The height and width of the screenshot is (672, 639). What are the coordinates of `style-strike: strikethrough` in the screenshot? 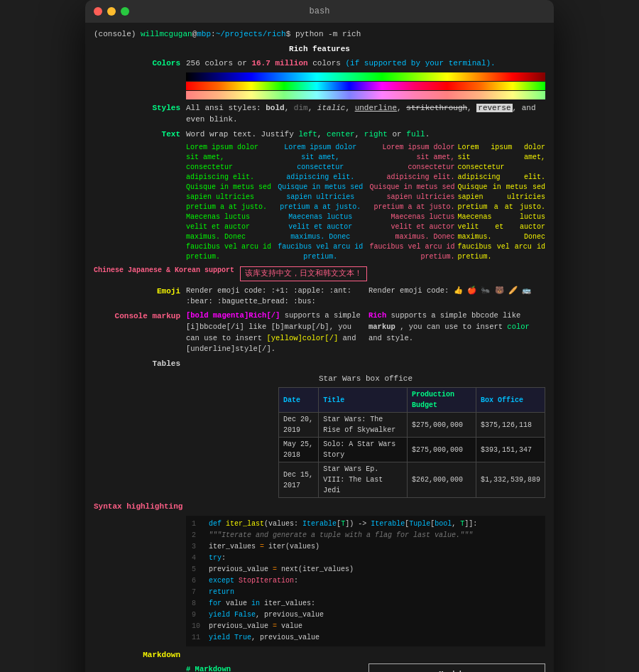 It's located at (437, 108).